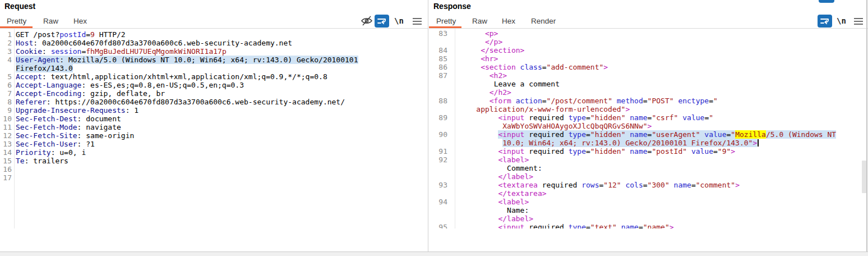 Image resolution: width=868 pixels, height=256 pixels. What do you see at coordinates (214, 240) in the screenshot?
I see `request-search-bar: ? ← → 0 highlights` at bounding box center [214, 240].